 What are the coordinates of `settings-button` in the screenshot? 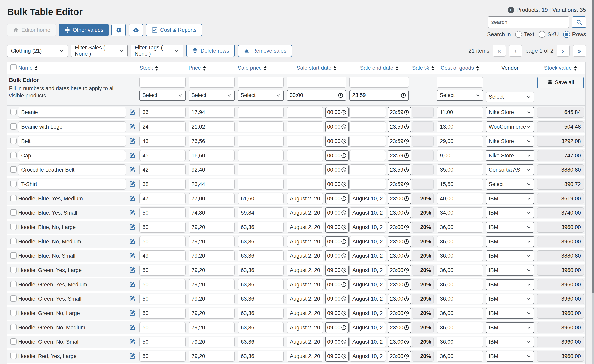 It's located at (119, 30).